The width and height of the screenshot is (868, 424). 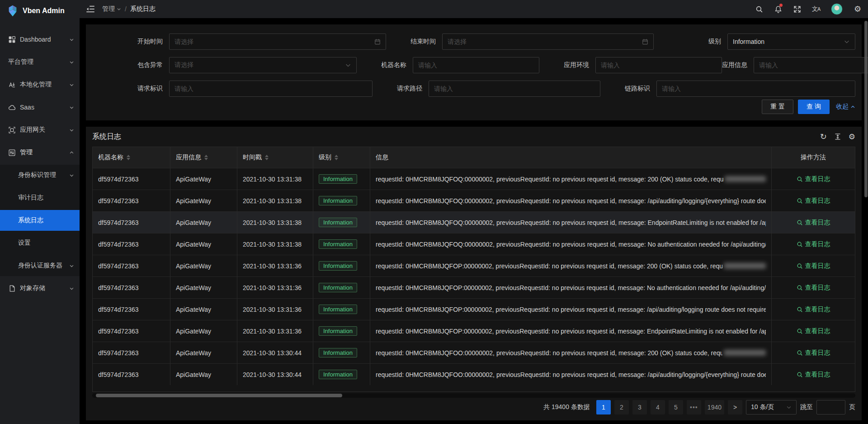 I want to click on column-header-timestamp: 时间戳, so click(x=275, y=157).